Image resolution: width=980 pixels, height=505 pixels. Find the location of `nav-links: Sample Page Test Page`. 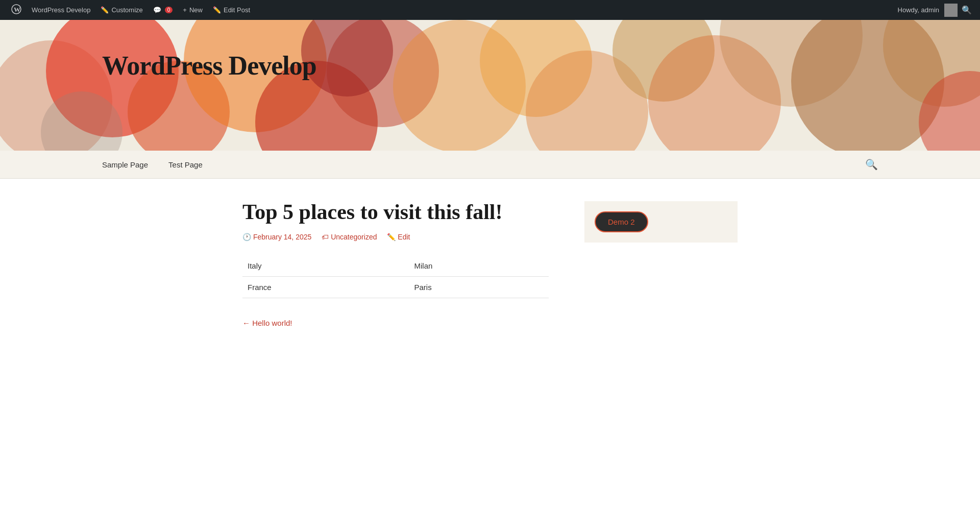

nav-links: Sample Page Test Page is located at coordinates (152, 164).